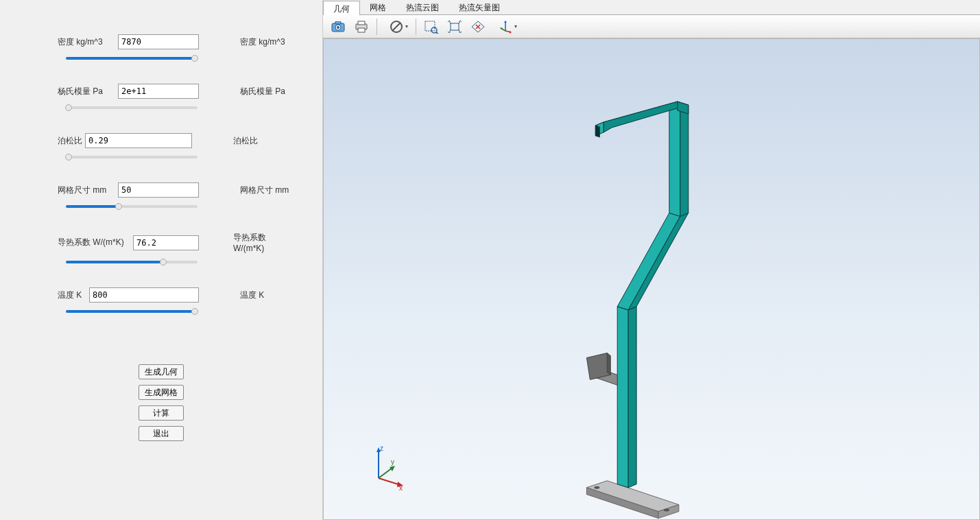  Describe the element at coordinates (478, 27) in the screenshot. I see `reset-view-button` at that location.